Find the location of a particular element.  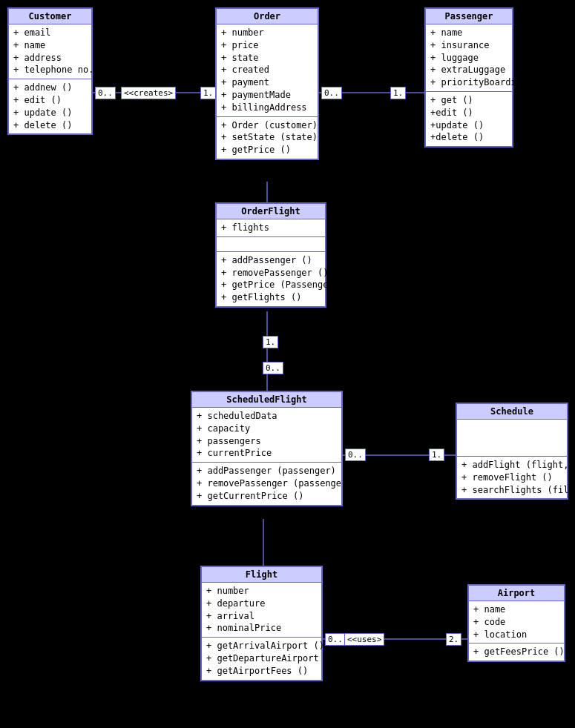

passenger-attributes: + name + insurance + luggage + extraLugg… is located at coordinates (469, 58).